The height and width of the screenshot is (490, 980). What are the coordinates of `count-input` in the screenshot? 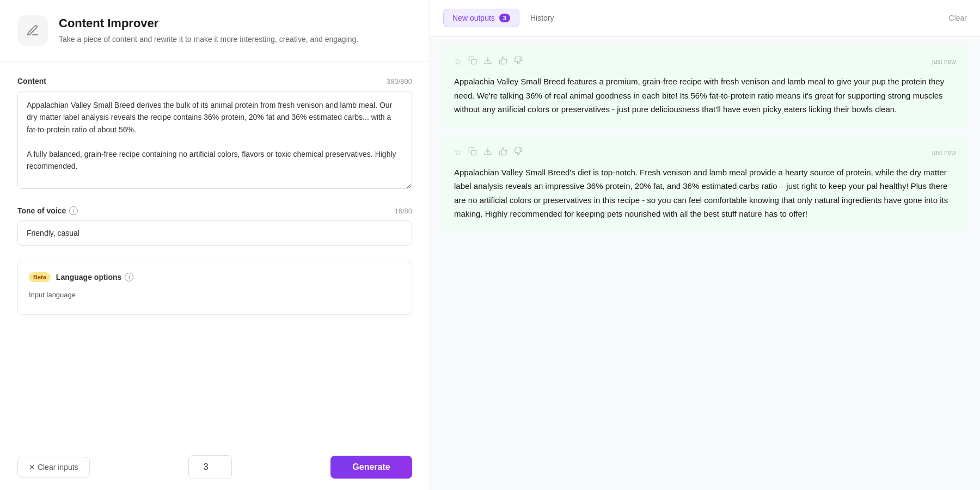 It's located at (210, 467).